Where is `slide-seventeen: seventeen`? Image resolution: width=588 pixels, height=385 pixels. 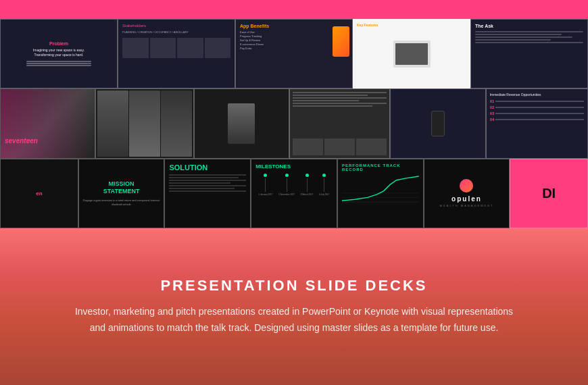
slide-seventeen: seventeen is located at coordinates (47, 123).